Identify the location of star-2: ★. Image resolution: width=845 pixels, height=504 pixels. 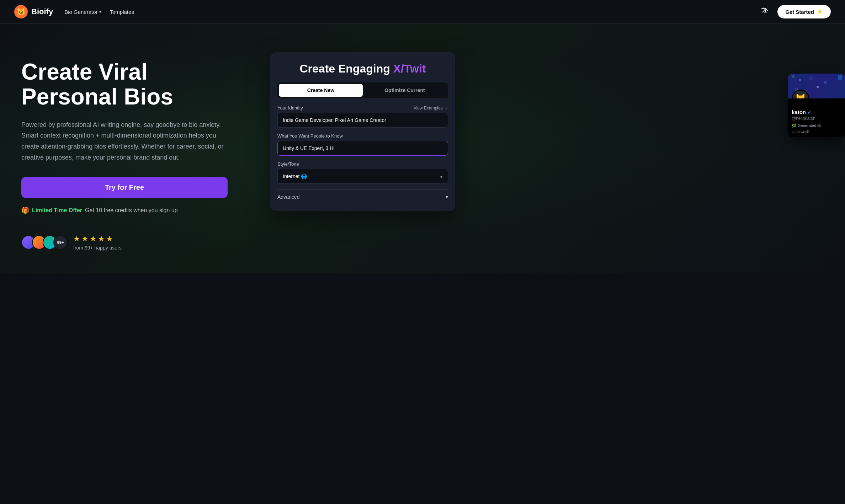
(85, 239).